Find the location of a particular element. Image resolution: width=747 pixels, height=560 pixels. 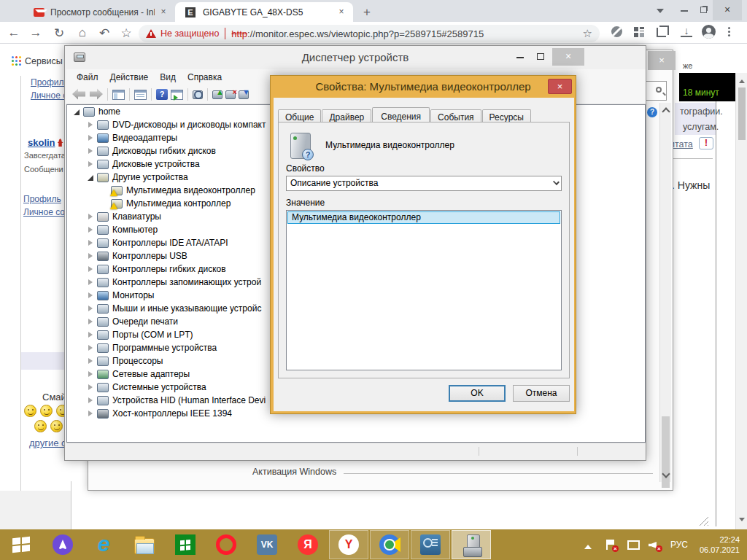

clock: 22:24 06.07.2021 is located at coordinates (719, 545).